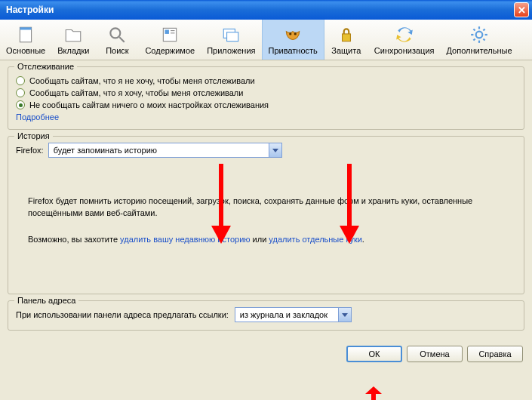 The image size is (532, 400). I want to click on folder-icon, so click(73, 35).